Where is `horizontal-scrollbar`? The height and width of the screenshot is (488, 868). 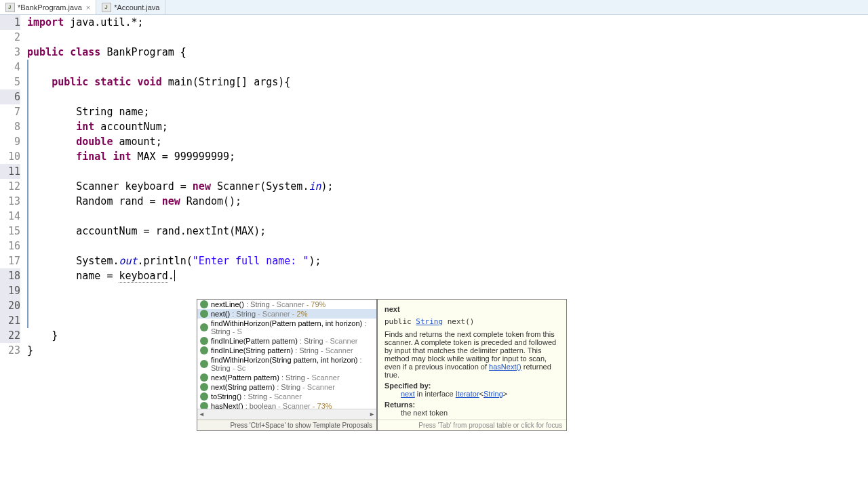 horizontal-scrollbar is located at coordinates (287, 414).